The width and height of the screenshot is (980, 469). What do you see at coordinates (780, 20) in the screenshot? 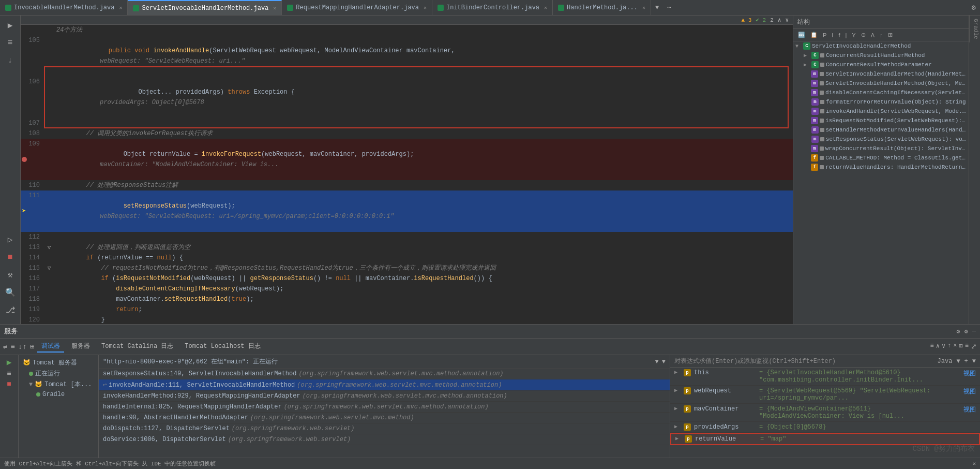
I see `nav-up: ∧` at bounding box center [780, 20].